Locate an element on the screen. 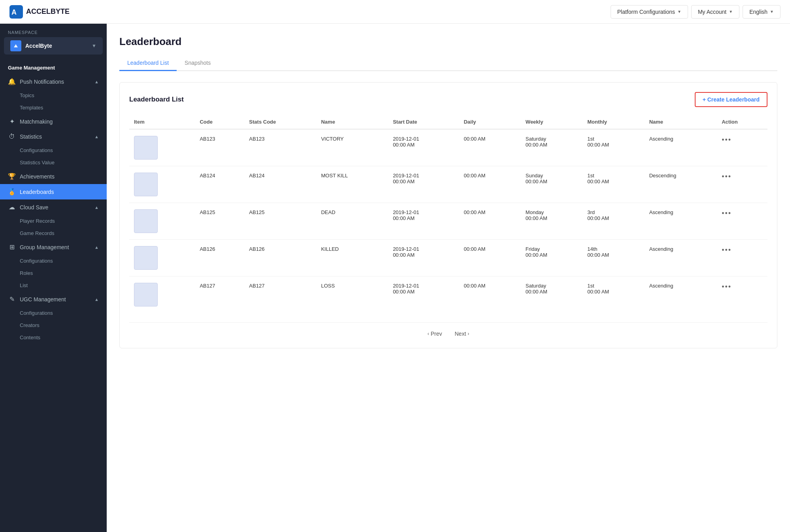  cloud-save-icon: ☁ is located at coordinates (12, 207).